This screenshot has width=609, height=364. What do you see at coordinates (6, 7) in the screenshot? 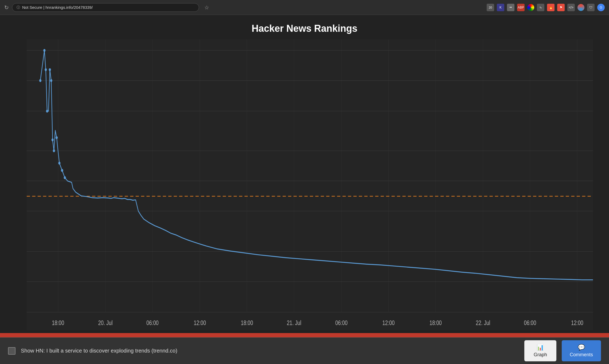
I see `reload-icon: ↻` at bounding box center [6, 7].